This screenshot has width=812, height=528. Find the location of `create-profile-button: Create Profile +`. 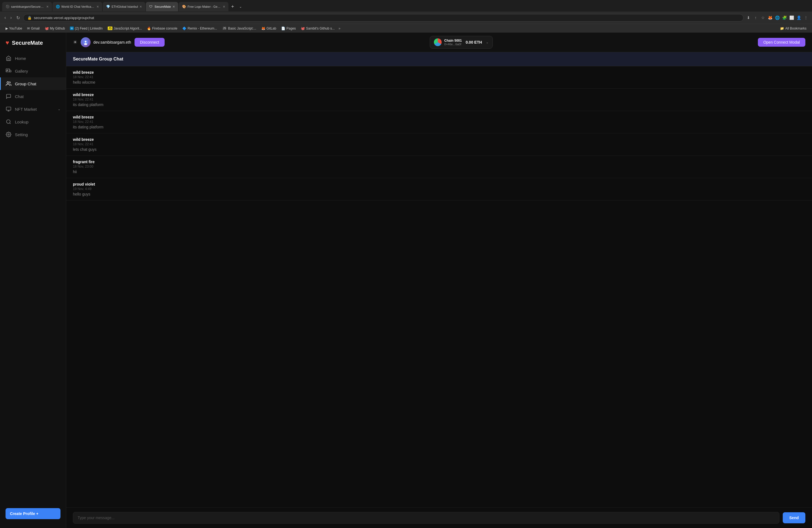

create-profile-button: Create Profile + is located at coordinates (33, 514).